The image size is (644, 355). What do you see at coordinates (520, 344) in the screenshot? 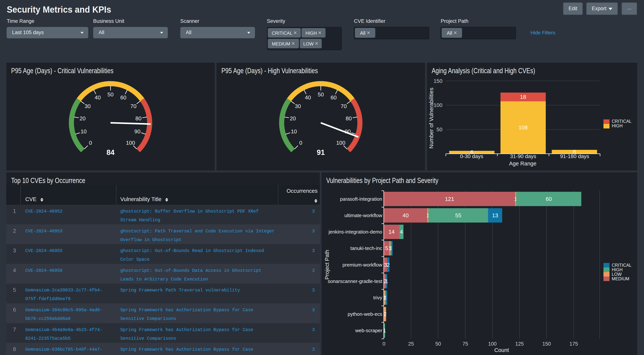
I see `svg-text: 125` at bounding box center [520, 344].